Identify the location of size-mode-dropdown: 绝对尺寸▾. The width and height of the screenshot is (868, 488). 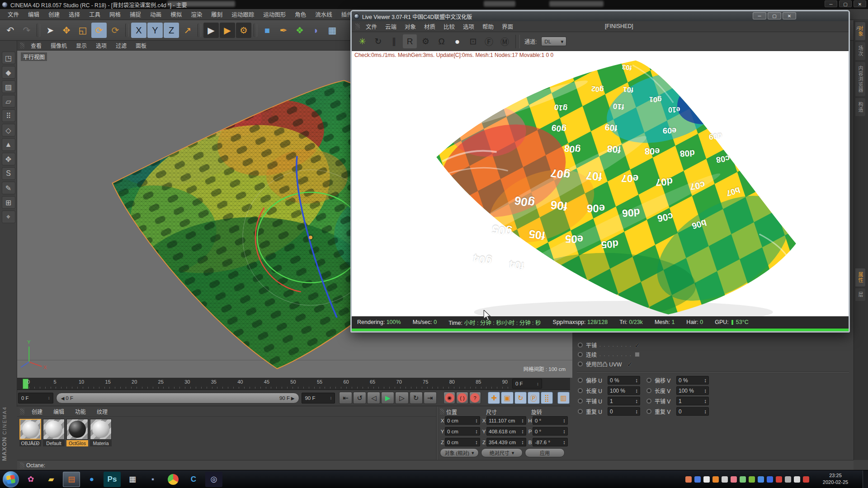
(502, 453).